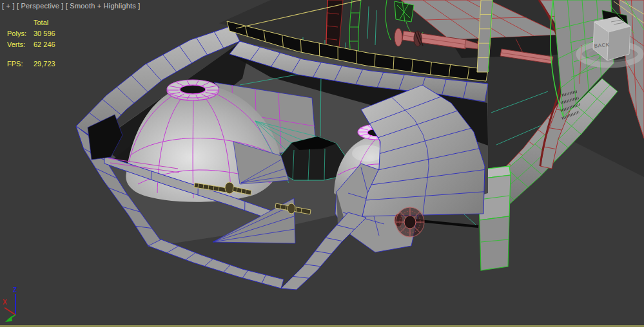 Image resolution: width=644 pixels, height=327 pixels. What do you see at coordinates (44, 44) in the screenshot?
I see `stats-verts-value: 62 246` at bounding box center [44, 44].